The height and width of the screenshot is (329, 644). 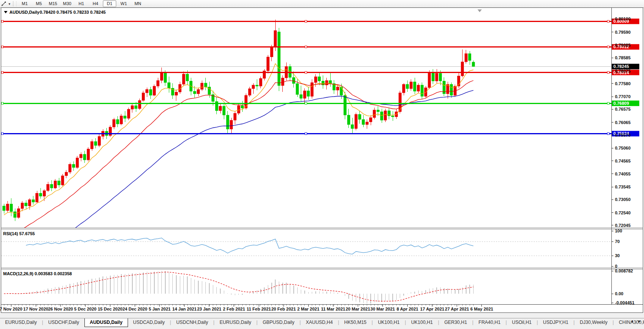 What do you see at coordinates (38, 274) in the screenshot?
I see `macd-indicator-label: MACD(12,26,9) 0.003583 0.002358` at bounding box center [38, 274].